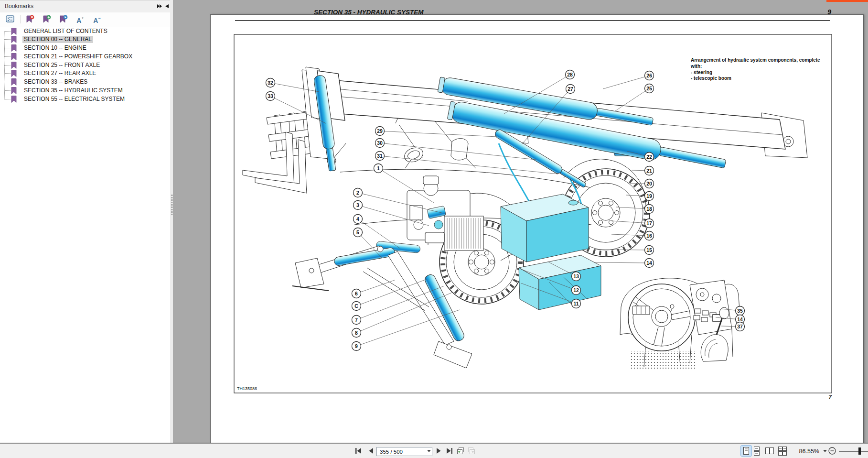 This screenshot has width=868, height=458. What do you see at coordinates (746, 451) in the screenshot?
I see `layout-single-page-button` at bounding box center [746, 451].